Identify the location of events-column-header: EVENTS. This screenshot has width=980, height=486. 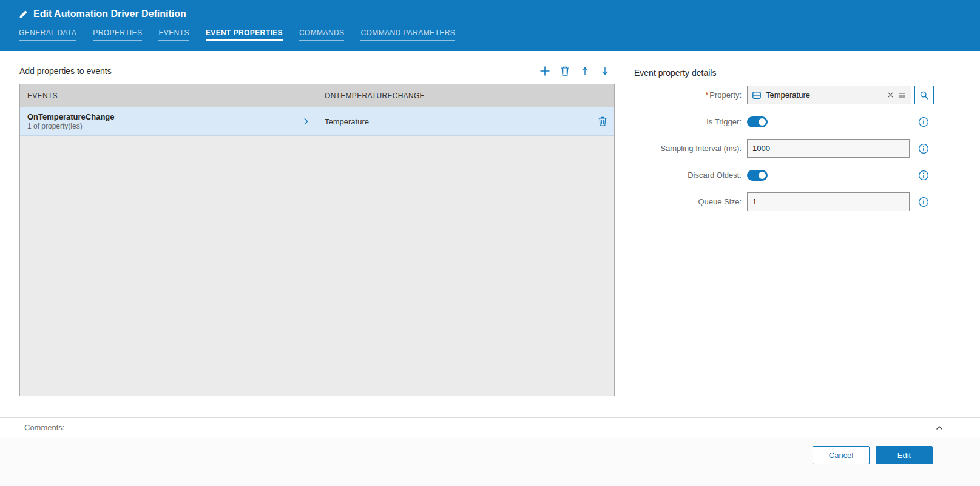
(169, 96).